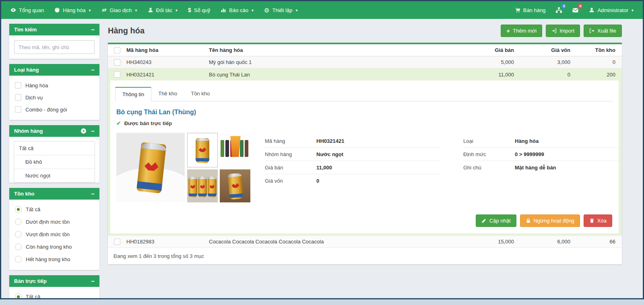 This screenshot has height=305, width=644. I want to click on deactivate-button: Ngừng hoạt động, so click(550, 221).